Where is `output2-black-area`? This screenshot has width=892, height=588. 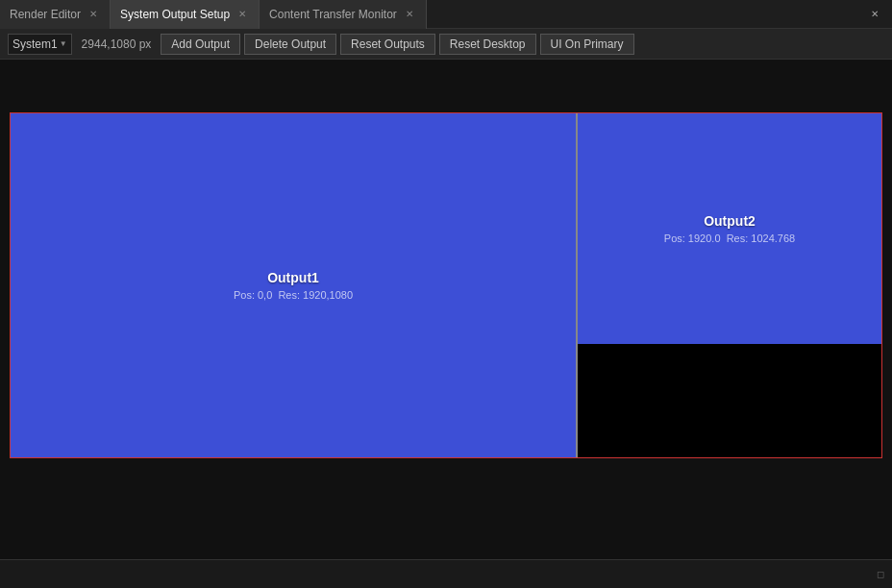
output2-black-area is located at coordinates (730, 401).